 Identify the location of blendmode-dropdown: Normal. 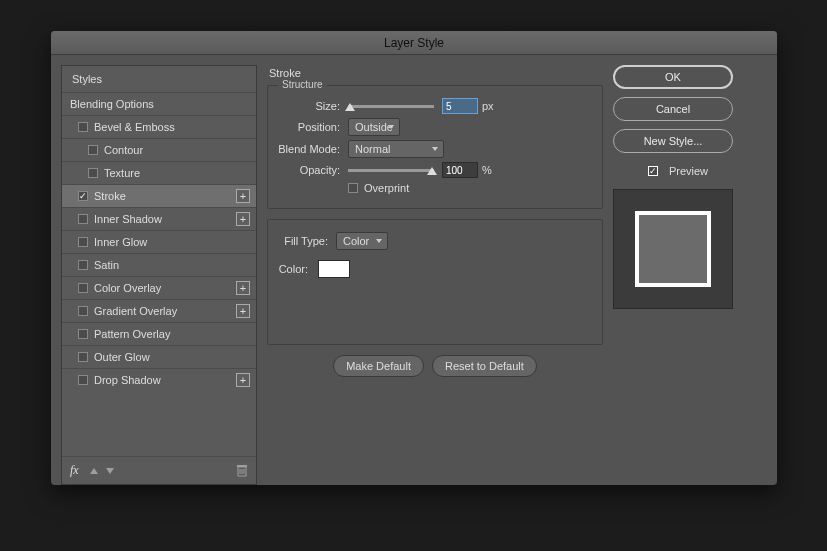
(396, 149).